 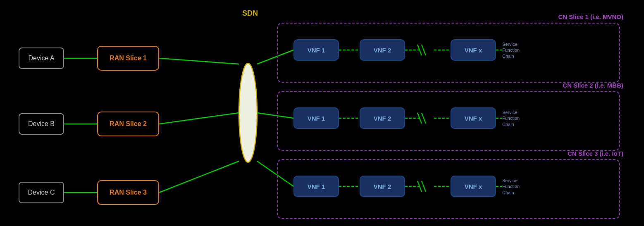 I want to click on vnf-3-1: VNF 1, so click(x=316, y=186).